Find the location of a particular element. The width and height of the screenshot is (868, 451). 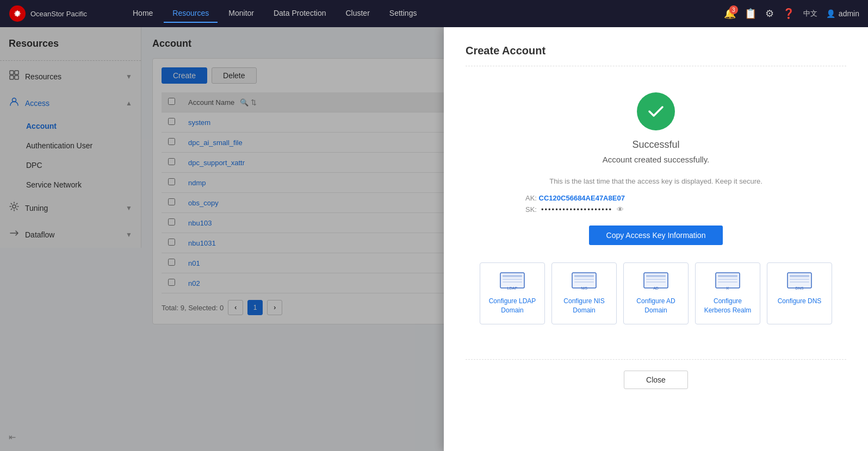

nav-monitor: Monitor is located at coordinates (241, 14).